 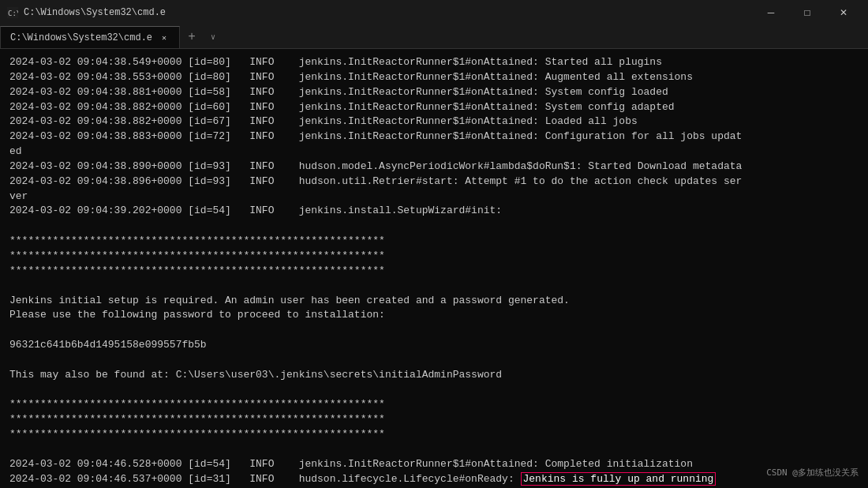 I want to click on log-line-2: 2024-03-02 09:04:38.553+0000 [id=80] INF…, so click(x=434, y=77).